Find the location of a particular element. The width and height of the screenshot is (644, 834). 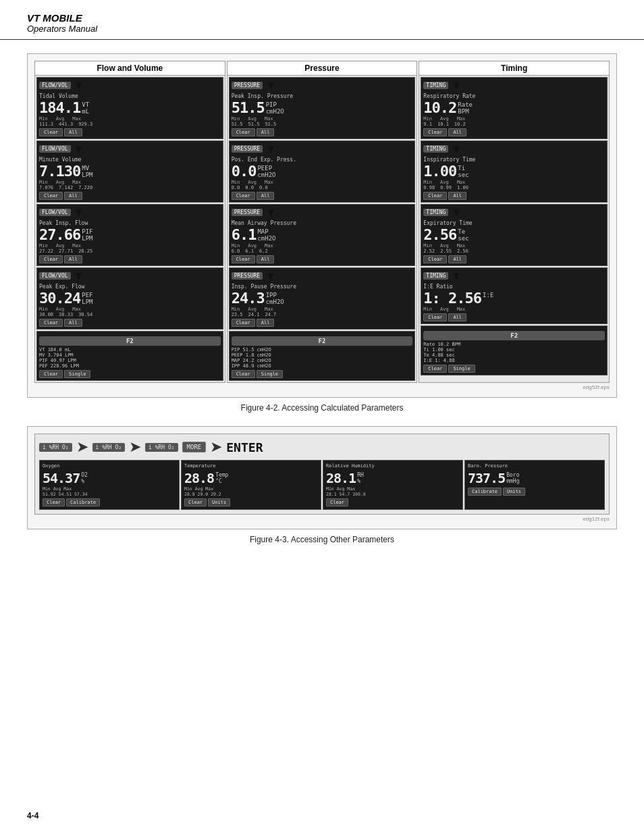

fig3-panel-2: Relative Humidity28.1RH%Min Avg Max28.1 … is located at coordinates (393, 485).